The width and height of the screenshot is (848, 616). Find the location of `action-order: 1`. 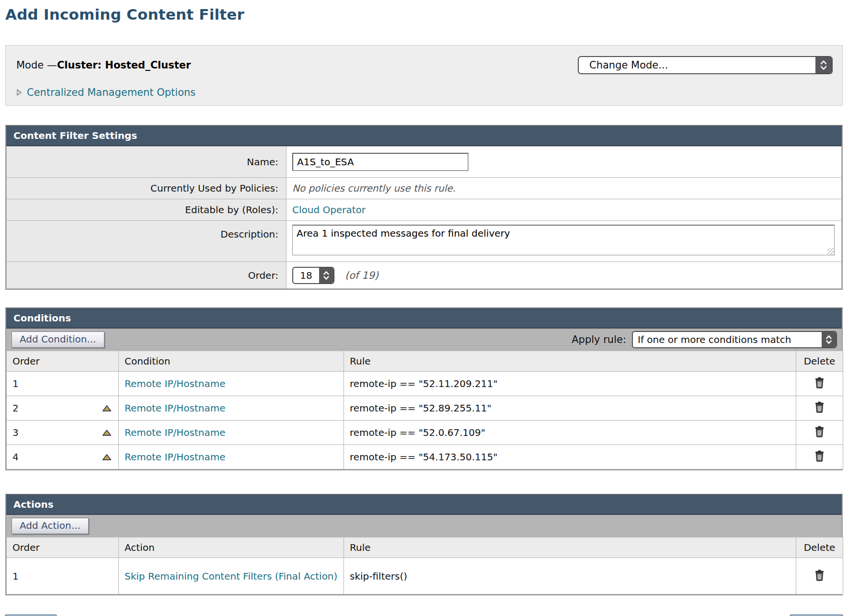

action-order: 1 is located at coordinates (15, 576).